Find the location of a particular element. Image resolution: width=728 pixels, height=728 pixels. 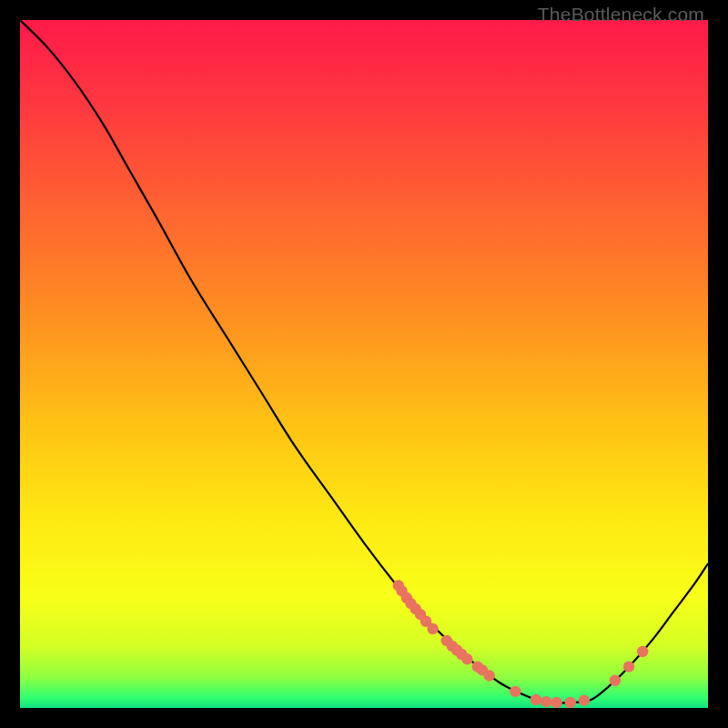

watermark-text: TheBottleneck.com is located at coordinates (621, 15).